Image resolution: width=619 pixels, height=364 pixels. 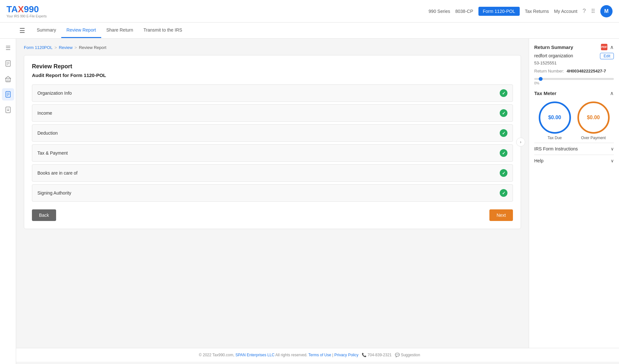 What do you see at coordinates (504, 113) in the screenshot?
I see `check-income: ✓` at bounding box center [504, 113].